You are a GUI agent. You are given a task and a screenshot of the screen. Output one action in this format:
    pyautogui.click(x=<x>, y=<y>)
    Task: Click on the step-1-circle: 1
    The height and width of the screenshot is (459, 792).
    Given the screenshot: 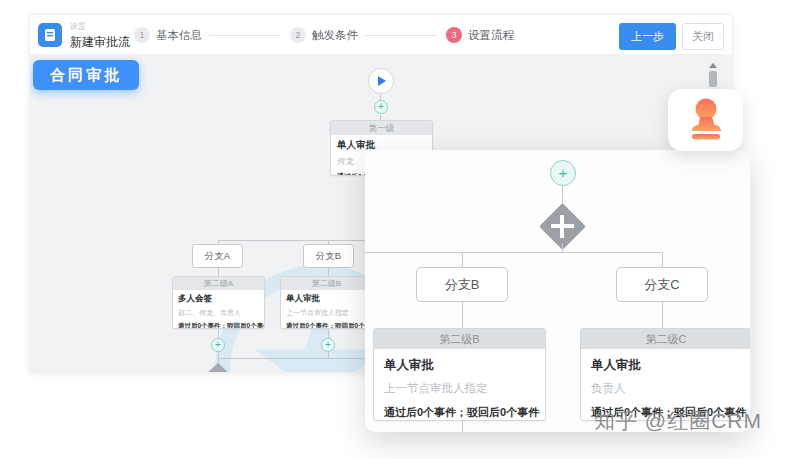 What is the action you would take?
    pyautogui.click(x=142, y=35)
    